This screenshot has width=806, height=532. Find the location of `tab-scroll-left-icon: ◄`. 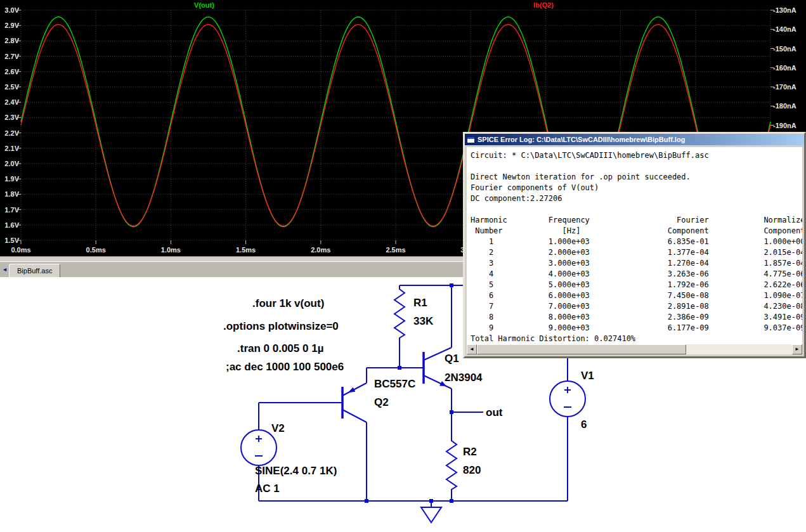

tab-scroll-left-icon: ◄ is located at coordinates (5, 269).